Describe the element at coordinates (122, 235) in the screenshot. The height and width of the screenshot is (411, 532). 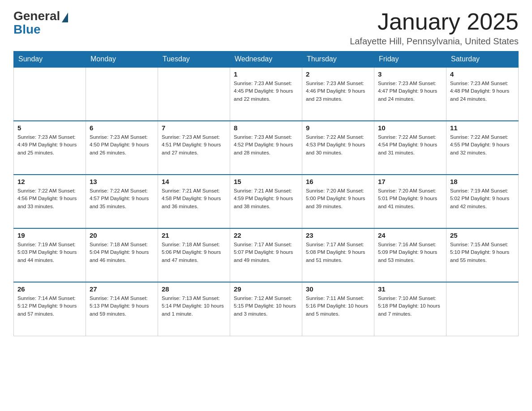
I see `day-number: 20` at that location.